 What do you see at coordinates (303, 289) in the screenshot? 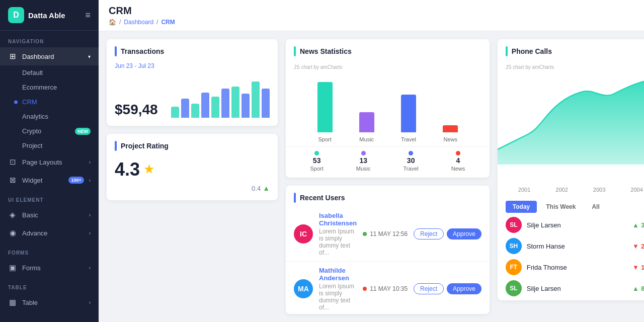
I see `user-avatar-2: MA` at bounding box center [303, 289].